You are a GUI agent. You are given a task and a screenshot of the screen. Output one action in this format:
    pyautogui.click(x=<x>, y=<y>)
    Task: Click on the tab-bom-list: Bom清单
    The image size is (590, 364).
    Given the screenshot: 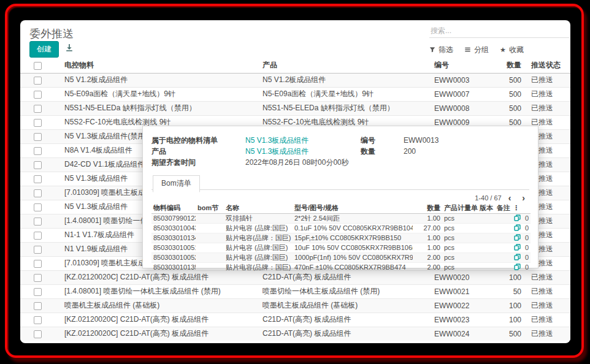 What is the action you would take?
    pyautogui.click(x=177, y=184)
    